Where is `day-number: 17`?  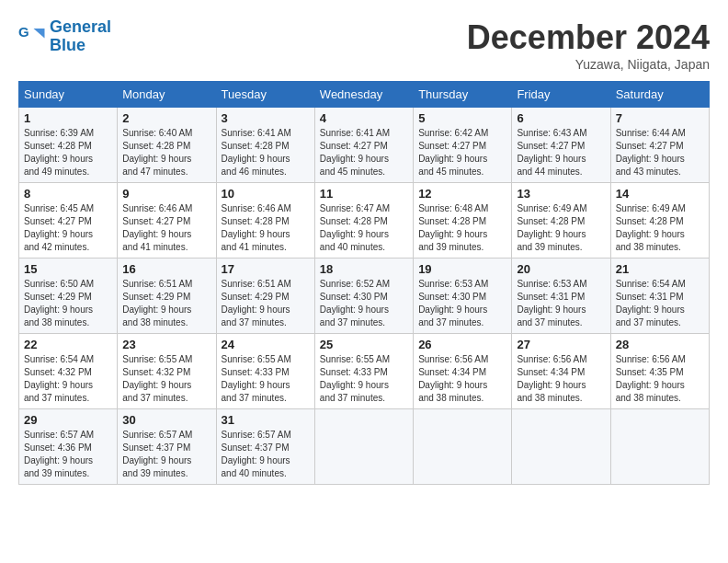
day-number: 17 is located at coordinates (266, 269).